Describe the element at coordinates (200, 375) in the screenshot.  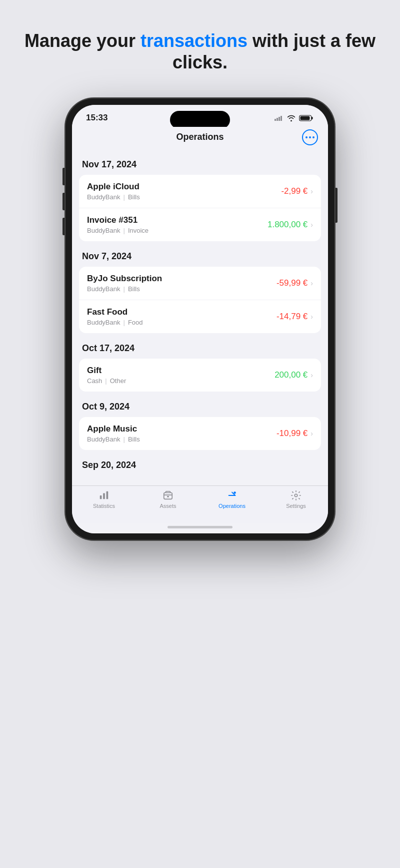
I see `transaction-card-3: Gift Cash | Other 200,00 € ›` at that location.